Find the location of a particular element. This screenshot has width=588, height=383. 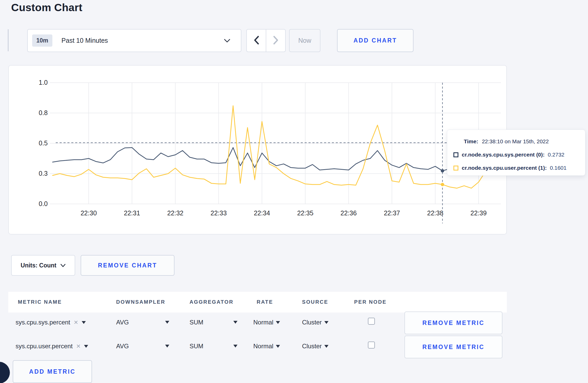

svg-text: 22:37 is located at coordinates (392, 213).